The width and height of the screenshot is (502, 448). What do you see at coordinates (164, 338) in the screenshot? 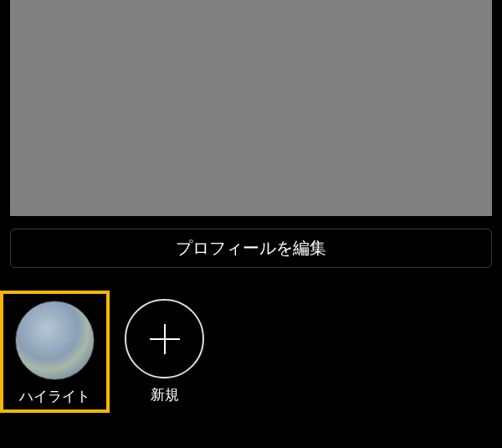
I see `add-highlight-button` at bounding box center [164, 338].